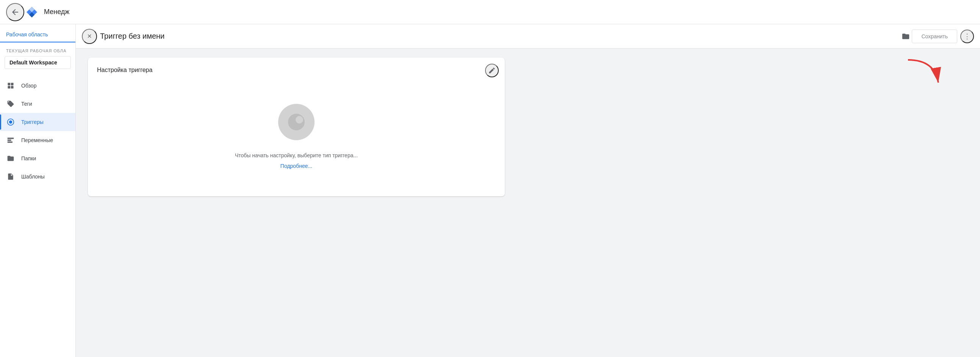 Image resolution: width=980 pixels, height=357 pixels. What do you see at coordinates (89, 37) in the screenshot?
I see `close-icon: ×` at bounding box center [89, 37].